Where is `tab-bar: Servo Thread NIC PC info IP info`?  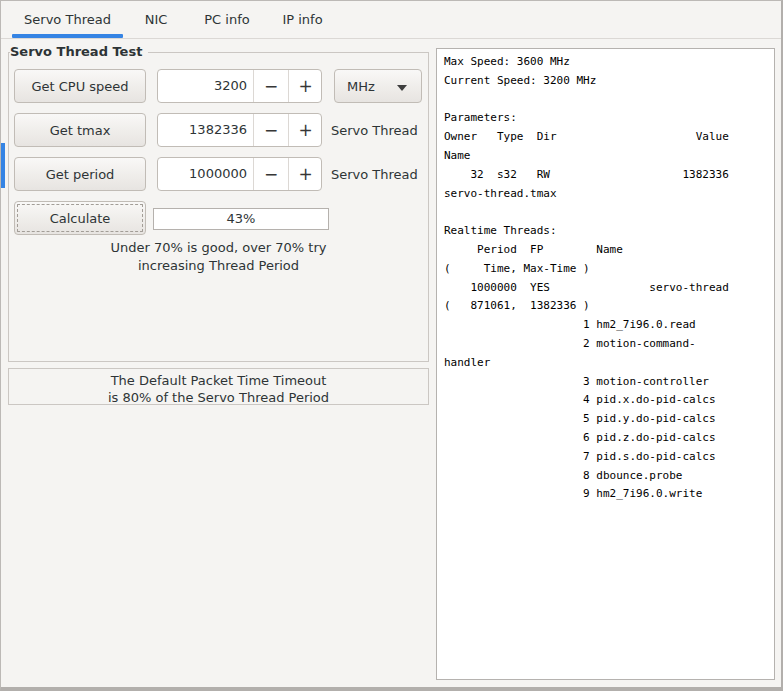 tab-bar: Servo Thread NIC PC info IP info is located at coordinates (391, 20).